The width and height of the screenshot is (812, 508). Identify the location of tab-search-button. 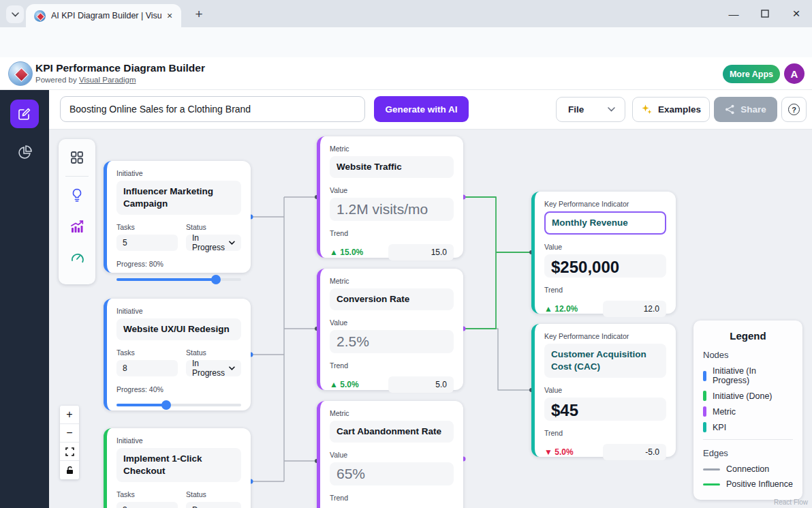
(15, 14).